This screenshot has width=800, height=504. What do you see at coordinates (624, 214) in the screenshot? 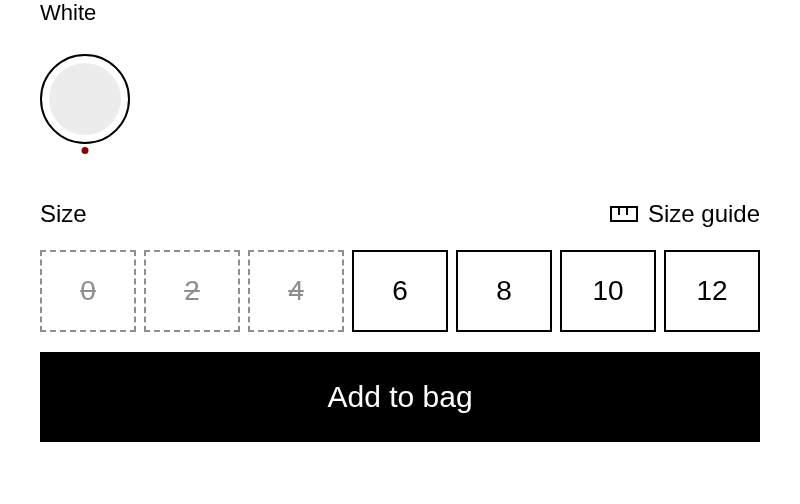
I see `ruler-icon` at bounding box center [624, 214].